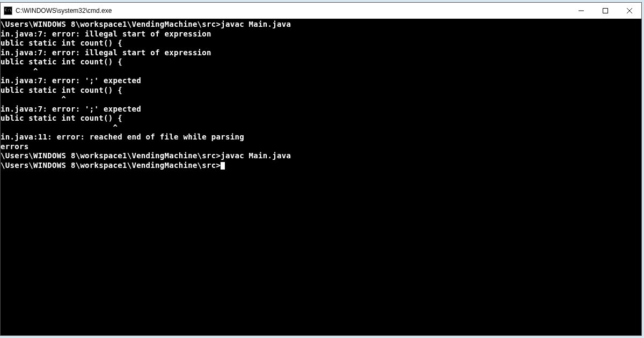 The height and width of the screenshot is (338, 644). I want to click on minimize-icon, so click(581, 11).